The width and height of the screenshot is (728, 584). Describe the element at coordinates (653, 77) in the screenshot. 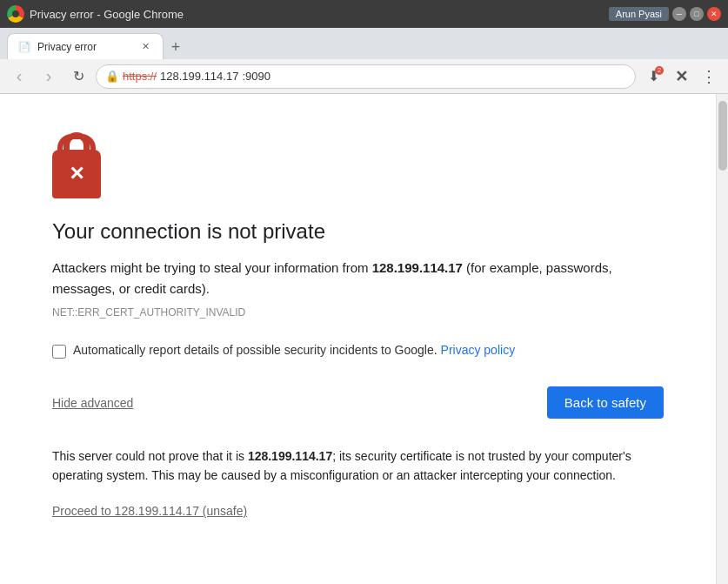

I see `extension-button: ⬇ 2` at that location.